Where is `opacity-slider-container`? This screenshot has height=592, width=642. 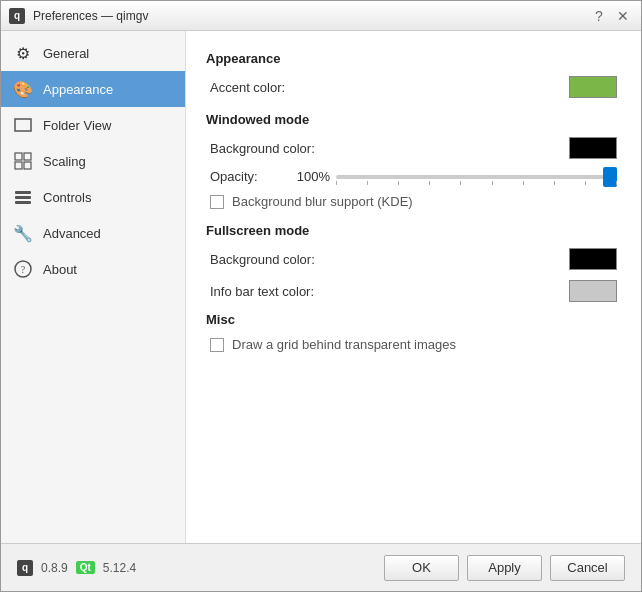 opacity-slider-container is located at coordinates (476, 177).